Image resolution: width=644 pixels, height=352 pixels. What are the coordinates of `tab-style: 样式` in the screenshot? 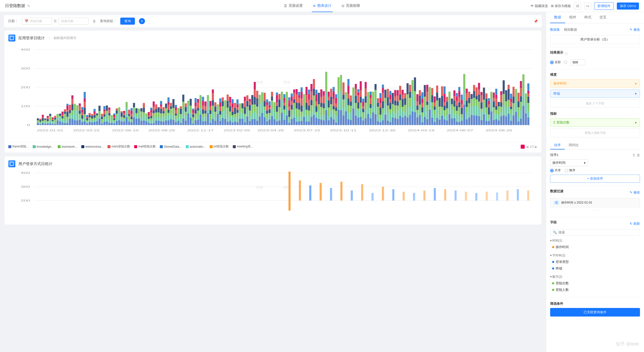 It's located at (588, 18).